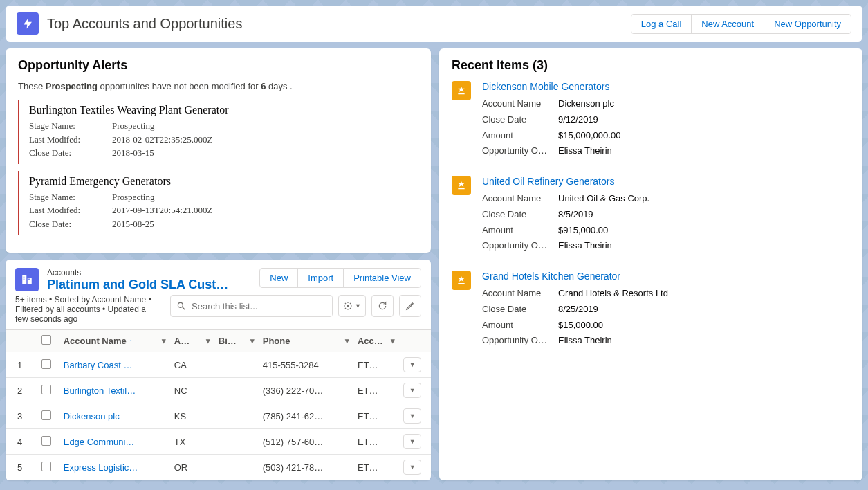 This screenshot has height=490, width=868. I want to click on alert-value-modified: 2017-09-13T20:54:21.000Z, so click(163, 210).